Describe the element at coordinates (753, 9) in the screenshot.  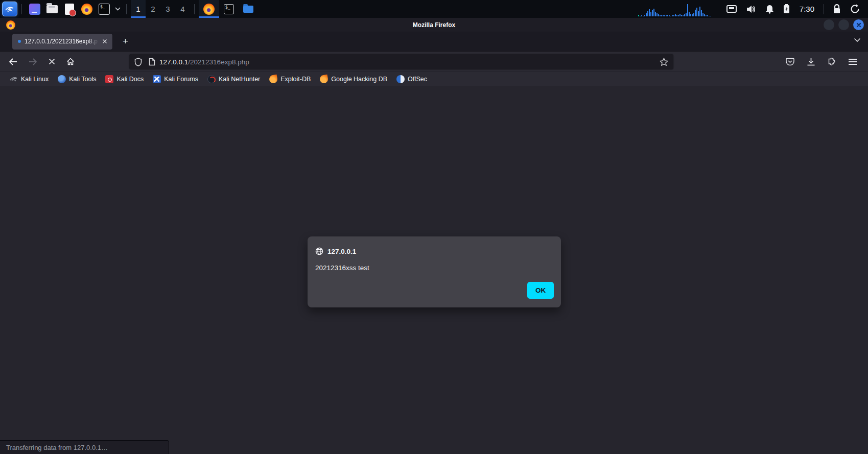
I see `panel-right-group: 7:30` at that location.